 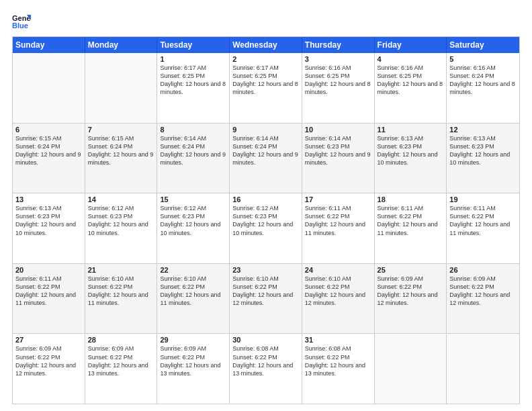 I want to click on day-number: 17, so click(x=339, y=199).